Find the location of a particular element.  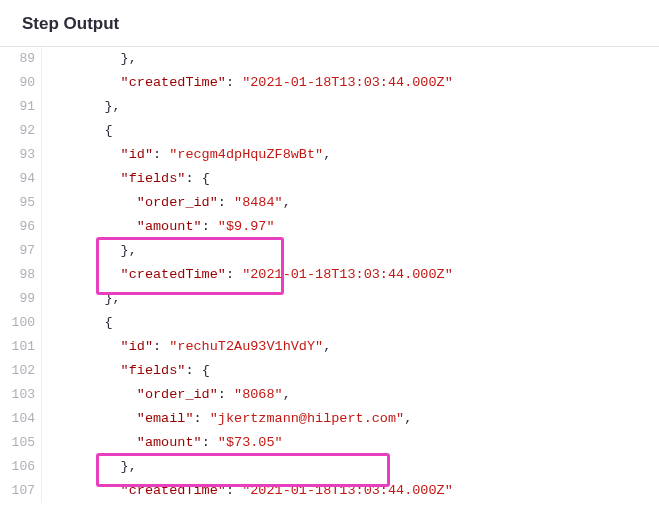

line-number: 89 is located at coordinates (21, 59).